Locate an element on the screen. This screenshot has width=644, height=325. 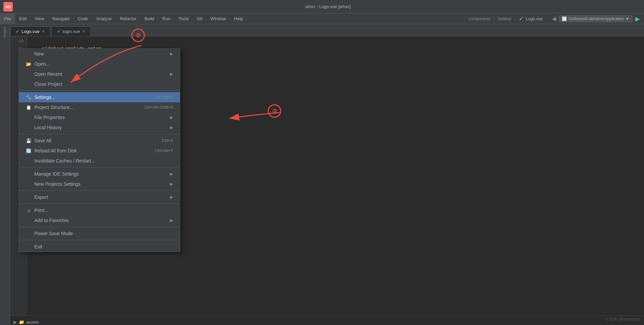
settings-icon: 🔧 is located at coordinates (29, 98).